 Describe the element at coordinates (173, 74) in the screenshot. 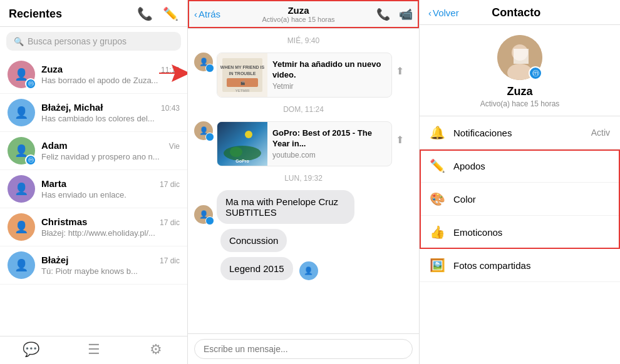

I see `arrow-annotation` at that location.